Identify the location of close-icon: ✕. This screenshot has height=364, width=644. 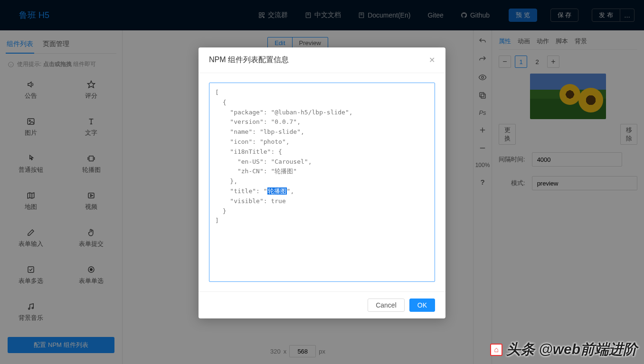
(432, 60).